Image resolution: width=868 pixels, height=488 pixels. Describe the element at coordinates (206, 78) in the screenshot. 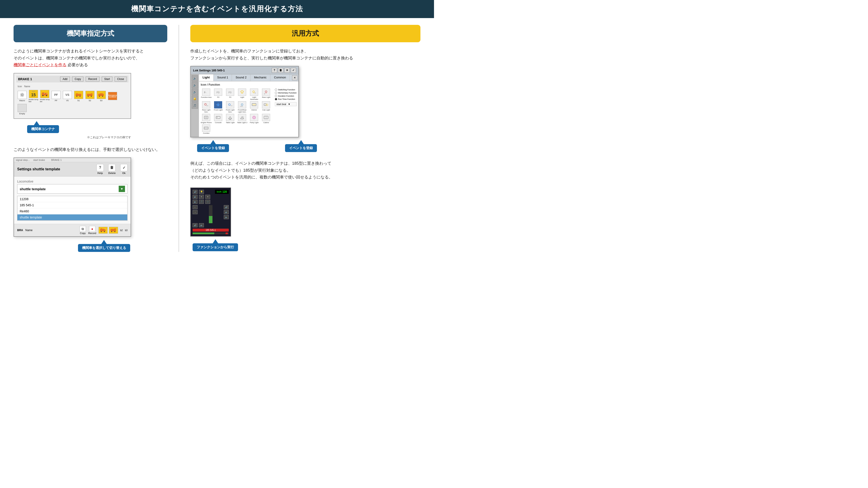

I see `tab-light: Light` at that location.